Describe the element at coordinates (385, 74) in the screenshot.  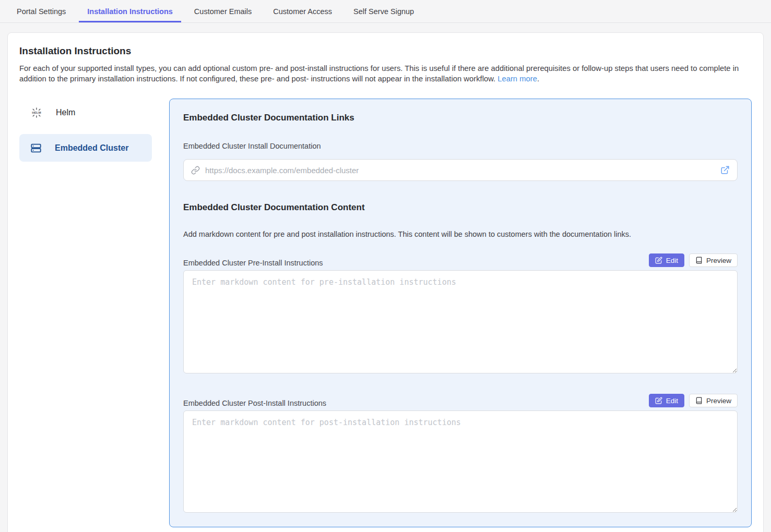
I see `page-description: For each of your supported install types…` at that location.